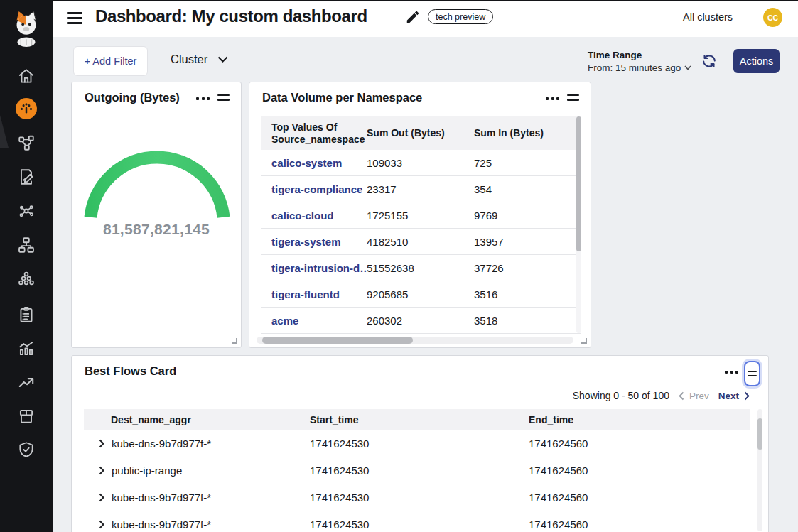 The height and width of the screenshot is (532, 798). What do you see at coordinates (640, 61) in the screenshot?
I see `time-range-control: Time Range From: 15 minutes ago` at bounding box center [640, 61].